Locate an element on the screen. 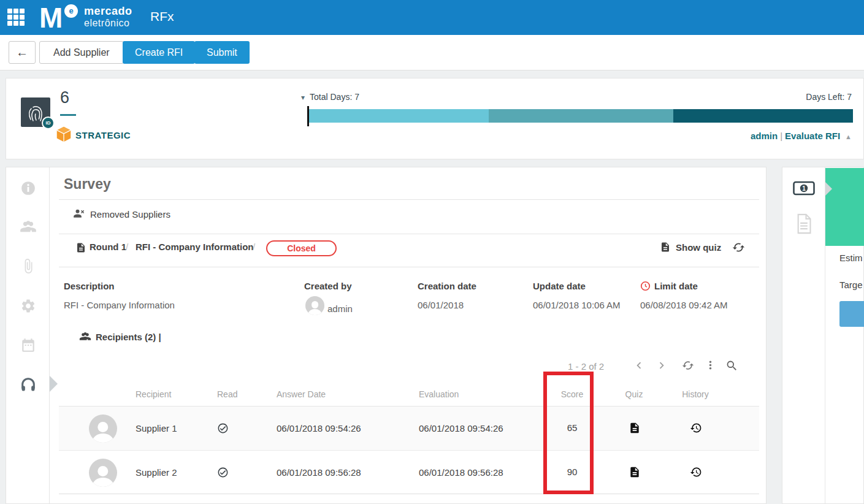  recipient-name: Supplier 1 is located at coordinates (156, 428).